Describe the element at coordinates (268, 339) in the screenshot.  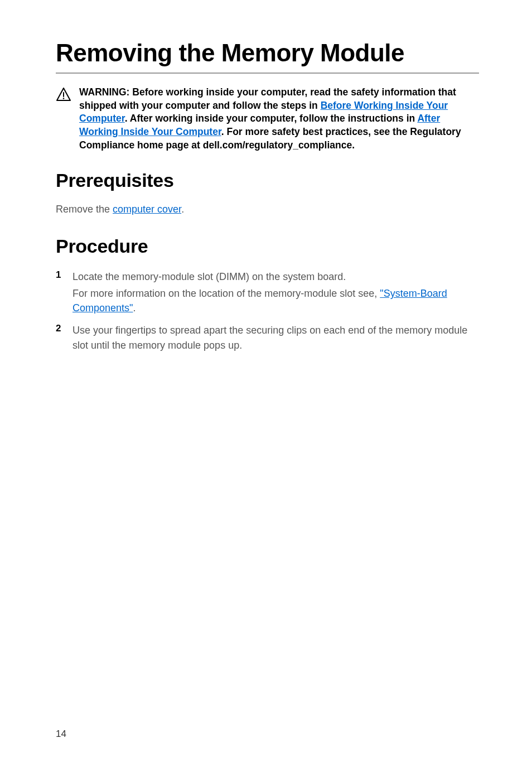
I see `procedure-step-2: Use your fingertips to spread apart the …` at that location.